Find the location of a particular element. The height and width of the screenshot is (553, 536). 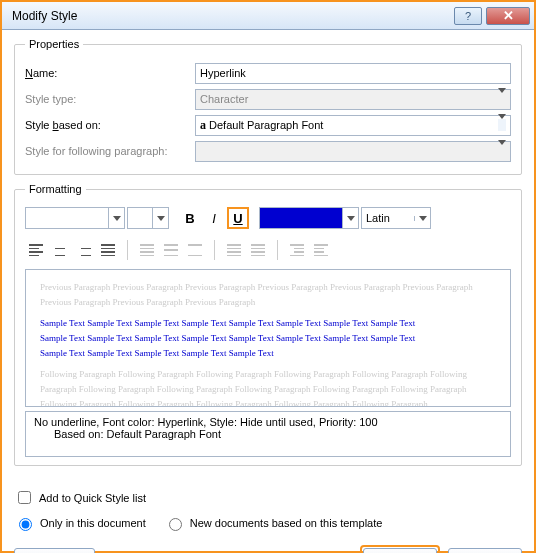

help-button: ? is located at coordinates (468, 16).